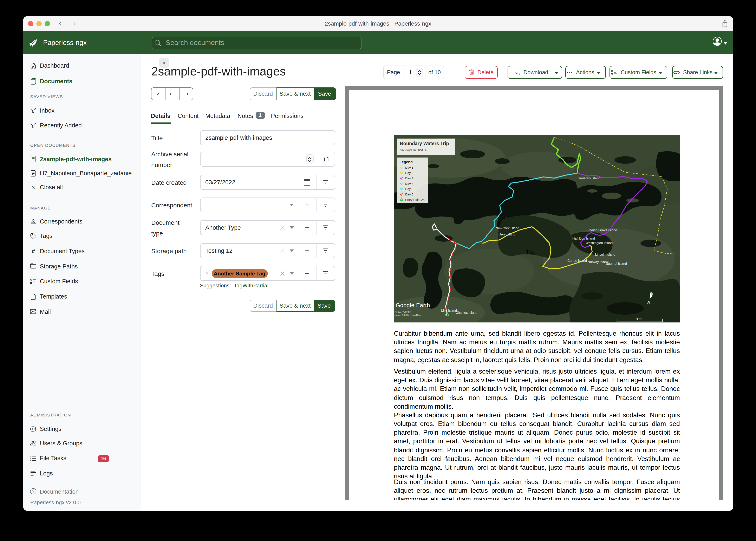 Image resolution: width=756 pixels, height=541 pixels. Describe the element at coordinates (598, 262) in the screenshot. I see `svg-text: Norway Island` at that location.